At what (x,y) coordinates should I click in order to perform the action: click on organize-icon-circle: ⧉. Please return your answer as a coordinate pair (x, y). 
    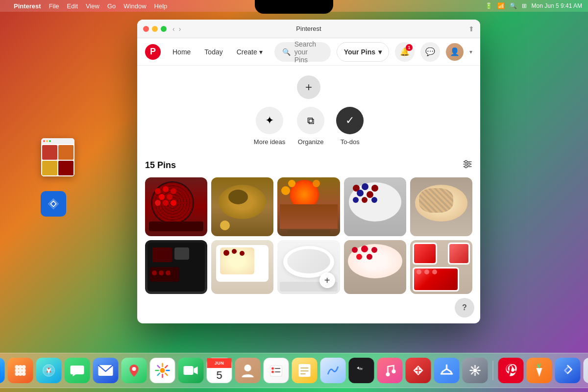
    Looking at the image, I should click on (311, 121).